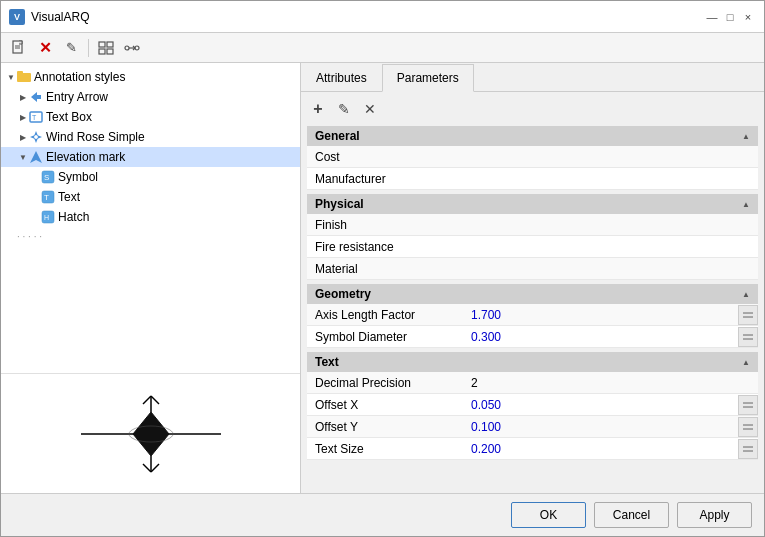  I want to click on tree-item-symbol: S Symbol, so click(150, 177).